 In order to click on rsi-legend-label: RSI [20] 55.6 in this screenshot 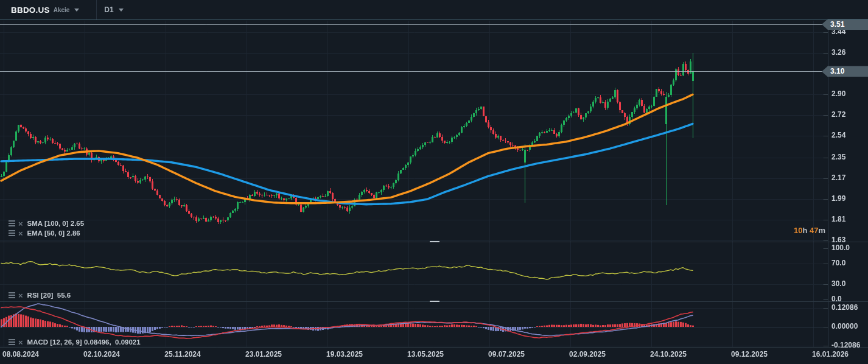, I will do `click(49, 295)`.